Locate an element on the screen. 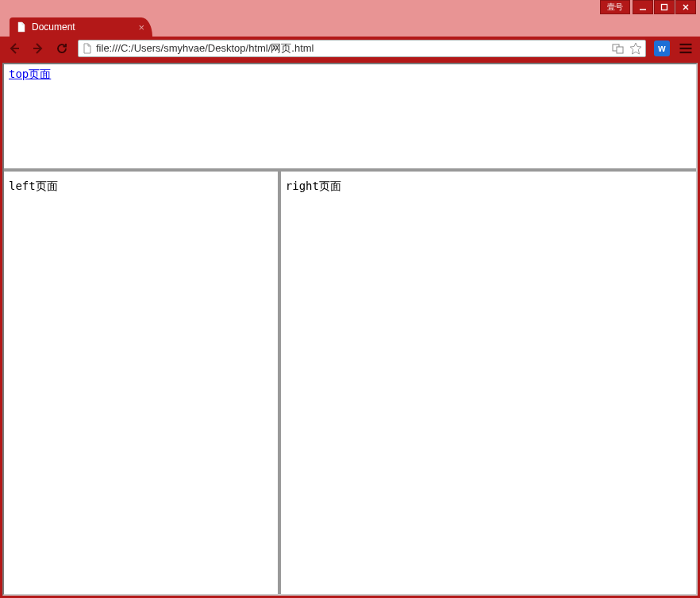 This screenshot has height=598, width=700. window-titlebar: 壹号 is located at coordinates (350, 9).